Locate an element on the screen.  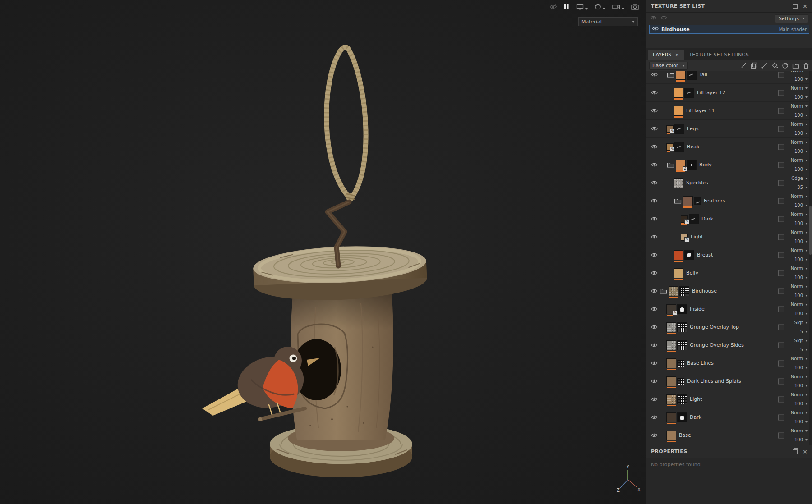
layer-name: Tail is located at coordinates (703, 75).